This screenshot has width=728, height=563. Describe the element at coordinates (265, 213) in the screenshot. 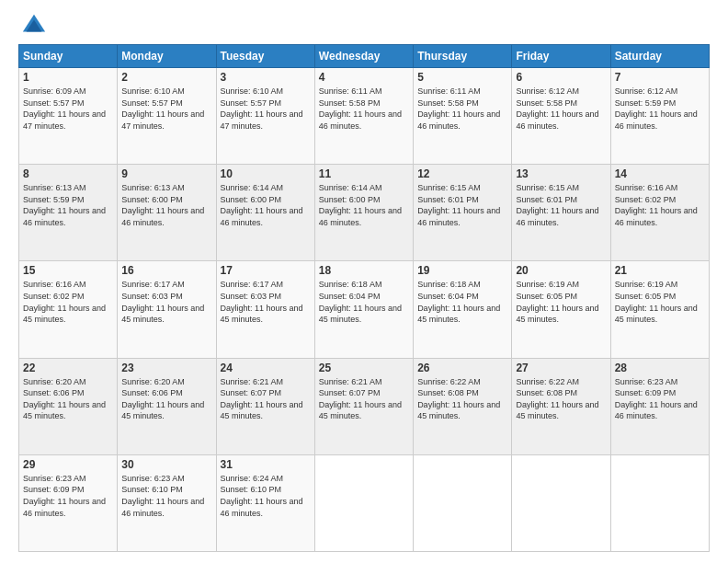

I see `calendar-cell: 10 Sunrise: 6:14 AM Sunset: 6:00 PM Dayl…` at that location.